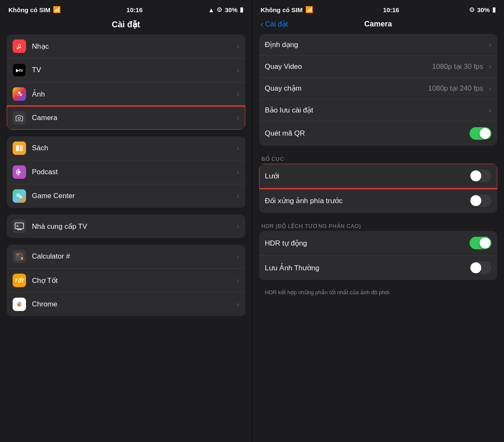  I want to click on settings-item-books: Sách ›, so click(126, 149).